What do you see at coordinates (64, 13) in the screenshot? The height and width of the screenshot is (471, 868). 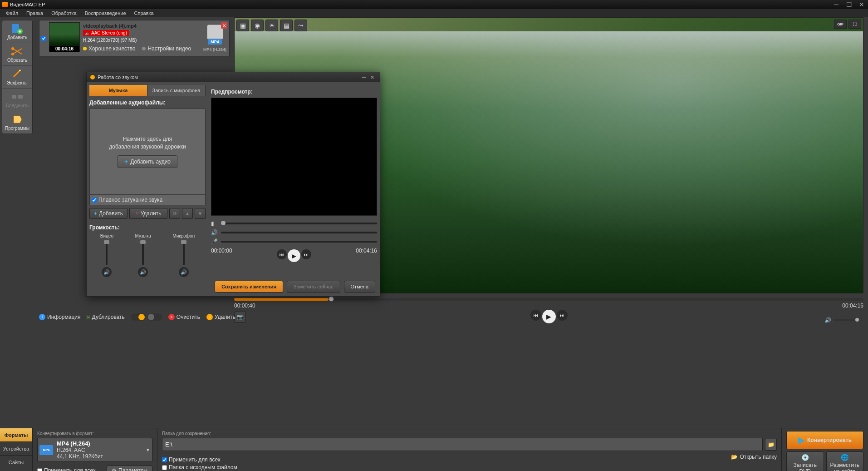 I see `menu-processing: Обработка` at bounding box center [64, 13].